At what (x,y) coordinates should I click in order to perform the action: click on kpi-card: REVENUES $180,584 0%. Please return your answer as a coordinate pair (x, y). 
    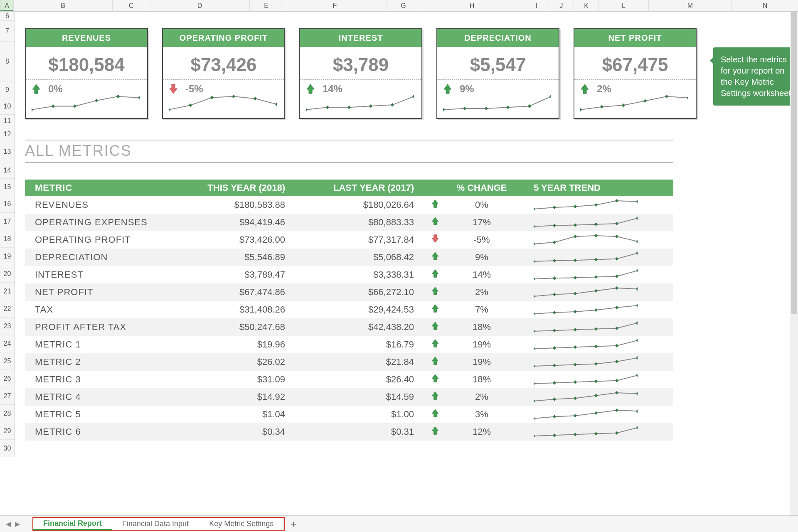
    Looking at the image, I should click on (86, 74).